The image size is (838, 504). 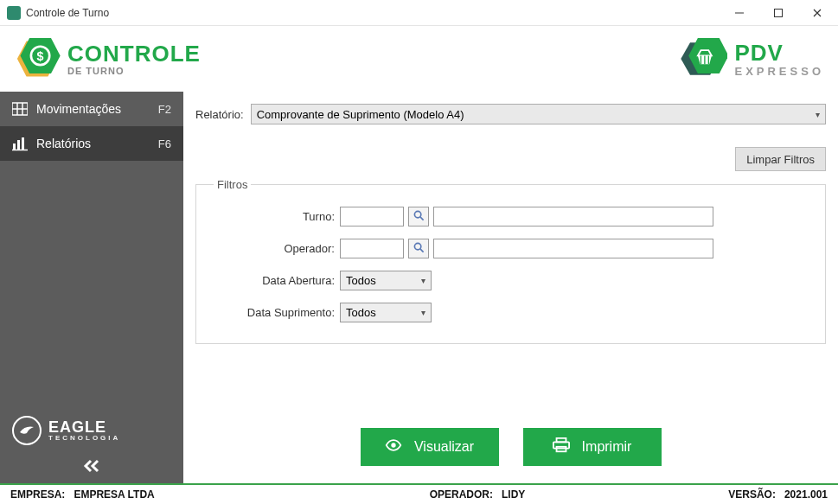 I want to click on data-suprimento-label: Data Suprimento:, so click(x=274, y=313).